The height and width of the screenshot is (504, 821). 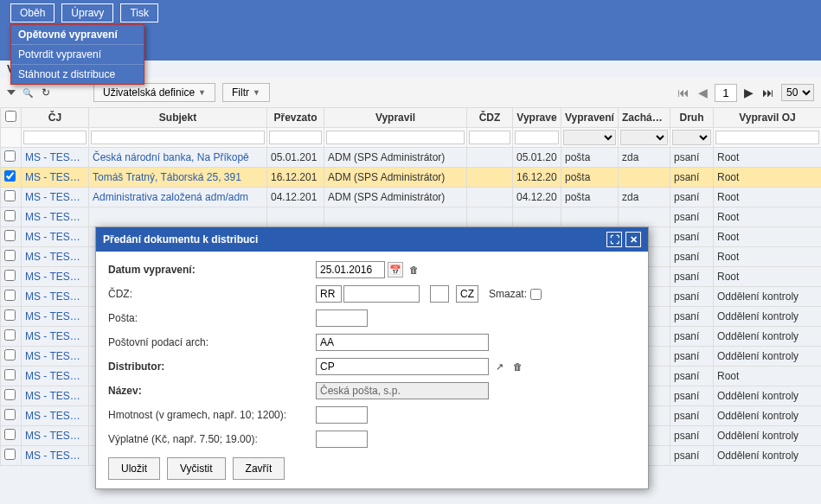 What do you see at coordinates (396, 118) in the screenshot?
I see `col-vypr: Vypravil` at bounding box center [396, 118].